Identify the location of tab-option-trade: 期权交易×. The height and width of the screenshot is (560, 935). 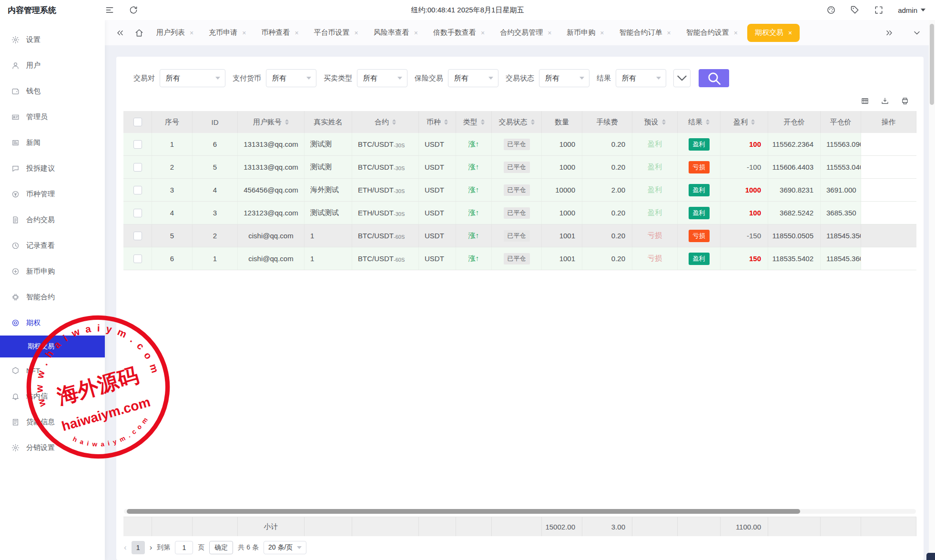
(773, 33).